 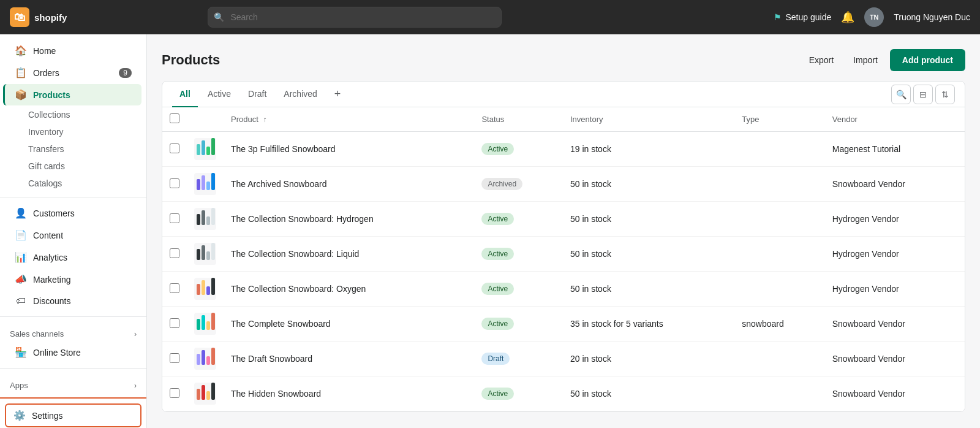 I want to click on export-button: Export, so click(x=821, y=60).